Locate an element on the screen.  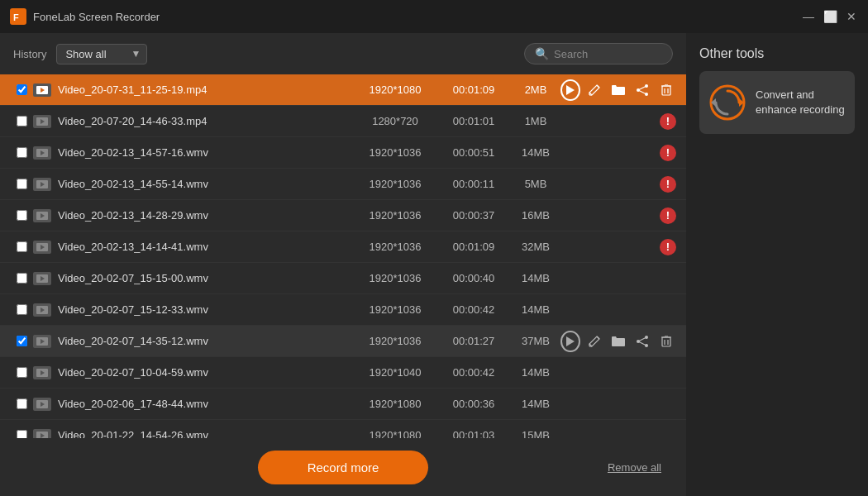
table-row: Video_20-02-13_14-57-16.wmv1920*103600:0… is located at coordinates (343, 153).